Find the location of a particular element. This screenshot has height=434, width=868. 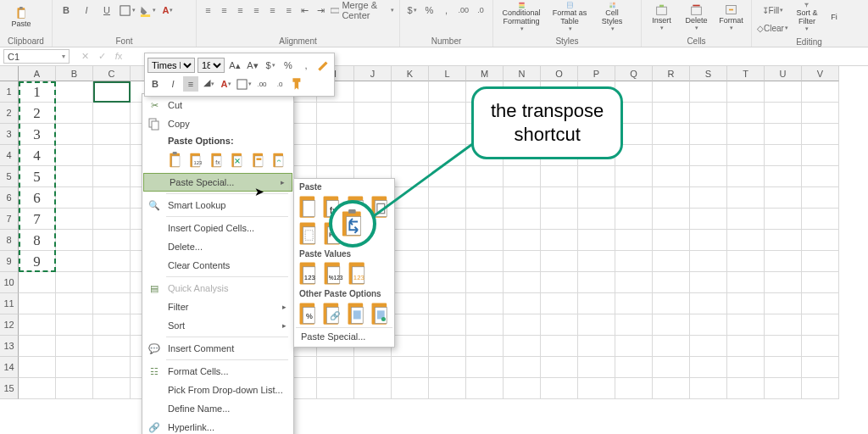

cell-styles-button: CellStyles is located at coordinates (612, 17).